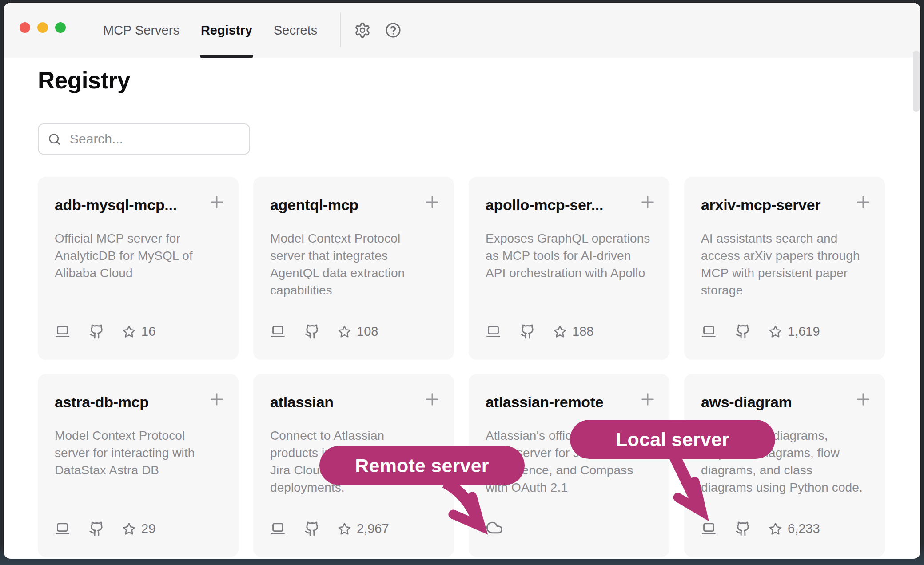  I want to click on nav-tabs: MCP Servers Registry Secrets, so click(210, 30).